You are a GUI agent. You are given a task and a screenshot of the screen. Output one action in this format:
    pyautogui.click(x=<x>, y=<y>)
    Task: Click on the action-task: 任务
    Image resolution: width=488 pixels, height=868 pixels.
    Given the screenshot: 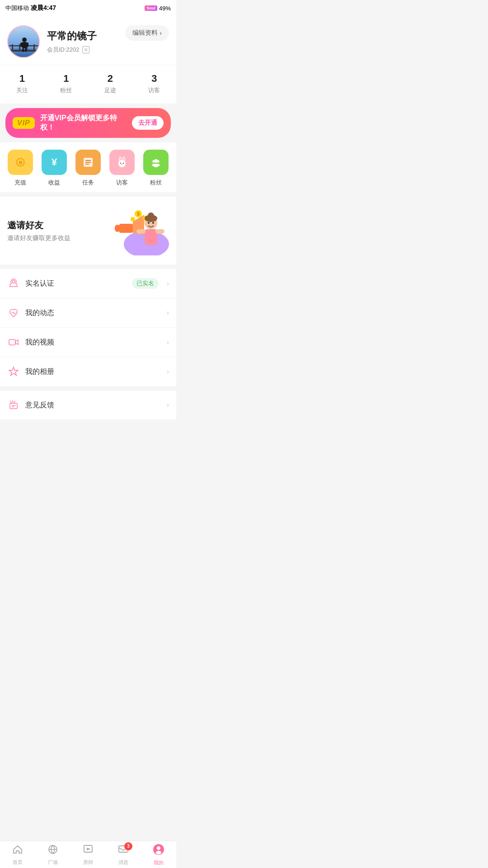 What is the action you would take?
    pyautogui.click(x=88, y=168)
    